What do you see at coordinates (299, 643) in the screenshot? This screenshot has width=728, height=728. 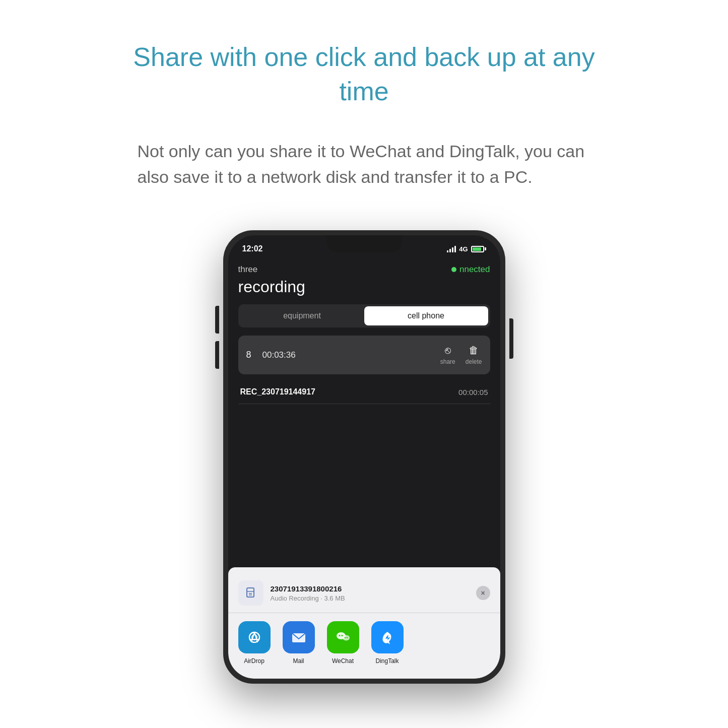 I see `share-app-mail: Mail` at bounding box center [299, 643].